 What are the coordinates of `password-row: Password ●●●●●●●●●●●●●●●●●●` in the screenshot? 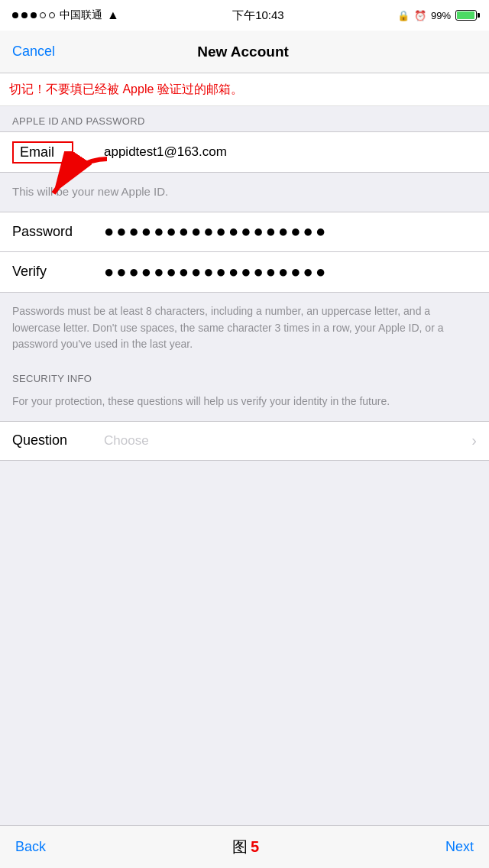 It's located at (244, 232).